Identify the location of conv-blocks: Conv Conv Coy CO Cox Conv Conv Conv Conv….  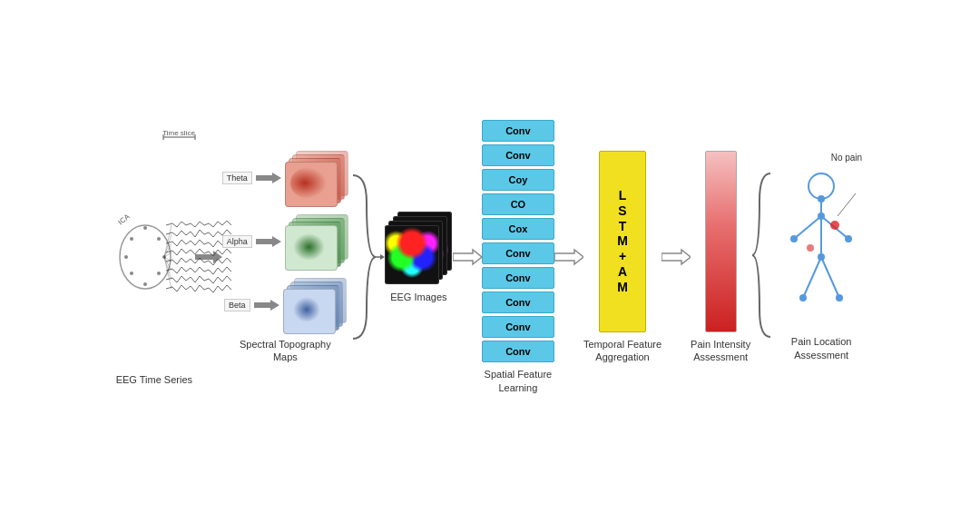
(518, 242).